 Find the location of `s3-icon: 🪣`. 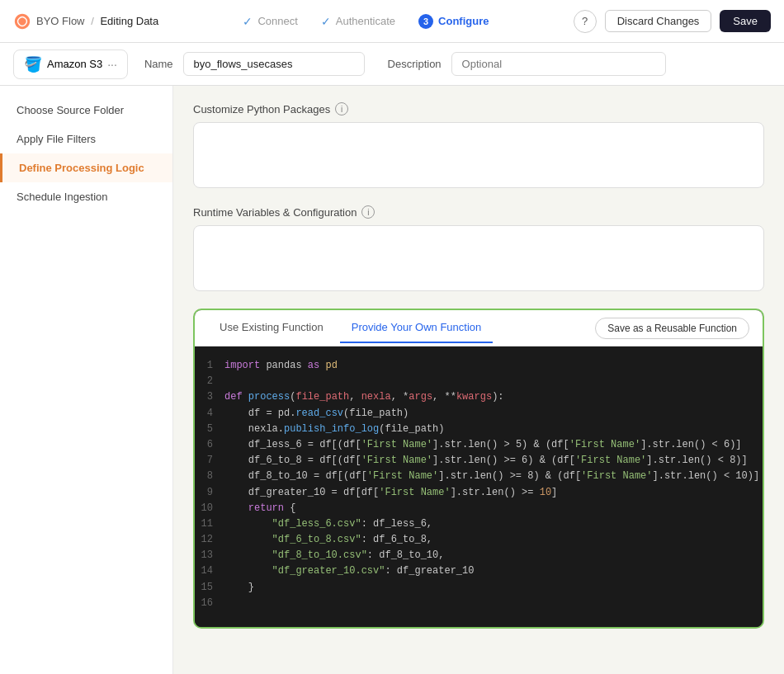

s3-icon: 🪣 is located at coordinates (33, 64).